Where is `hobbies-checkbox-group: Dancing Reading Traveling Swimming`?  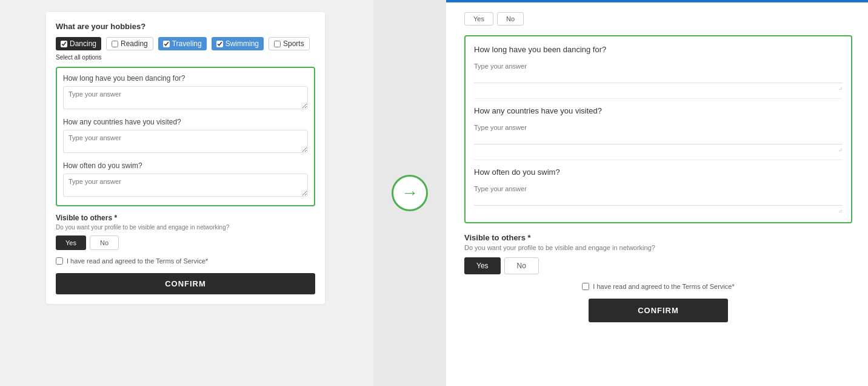
hobbies-checkbox-group: Dancing Reading Traveling Swimming is located at coordinates (185, 44).